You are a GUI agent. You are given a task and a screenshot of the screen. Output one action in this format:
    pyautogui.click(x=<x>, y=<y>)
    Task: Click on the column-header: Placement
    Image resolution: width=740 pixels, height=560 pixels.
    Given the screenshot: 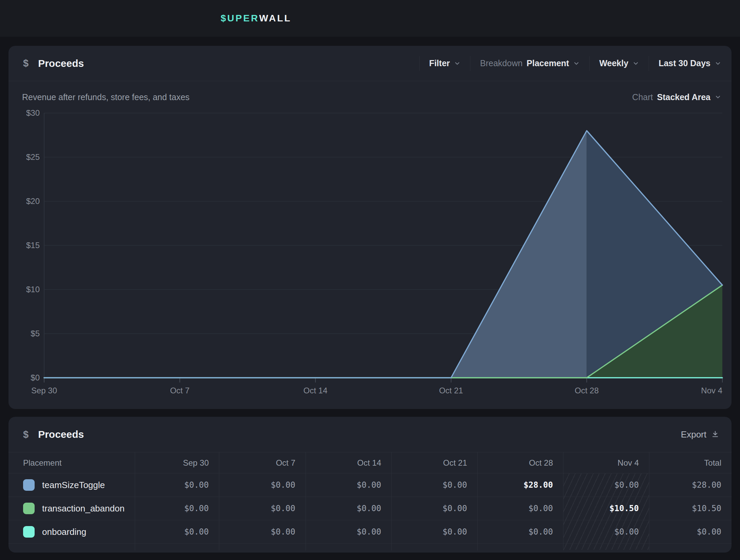 What is the action you would take?
    pyautogui.click(x=72, y=463)
    